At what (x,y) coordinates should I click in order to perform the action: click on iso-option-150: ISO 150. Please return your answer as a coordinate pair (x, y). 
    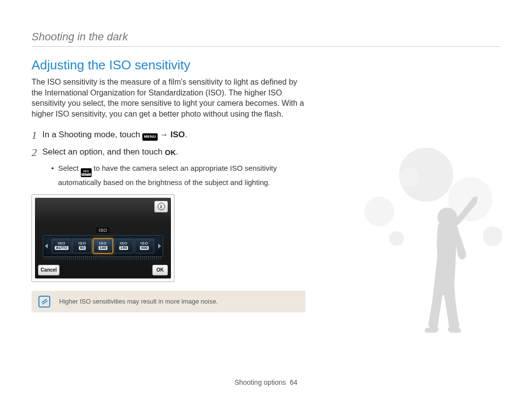
    Looking at the image, I should click on (124, 246).